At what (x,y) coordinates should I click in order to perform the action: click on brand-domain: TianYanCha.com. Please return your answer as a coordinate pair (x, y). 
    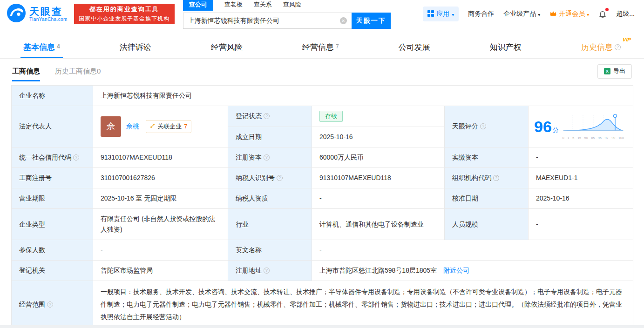
    Looking at the image, I should click on (48, 20).